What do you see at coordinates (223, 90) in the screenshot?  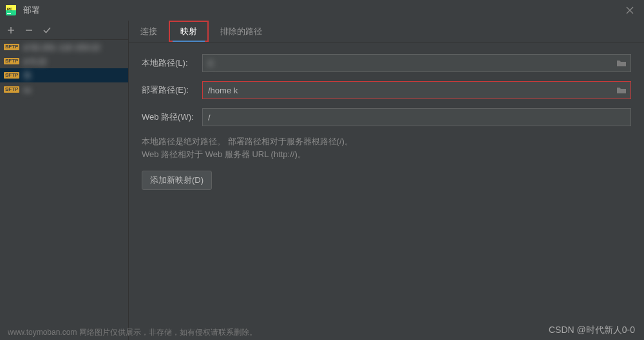 I see `deploy-path-value: /home k` at bounding box center [223, 90].